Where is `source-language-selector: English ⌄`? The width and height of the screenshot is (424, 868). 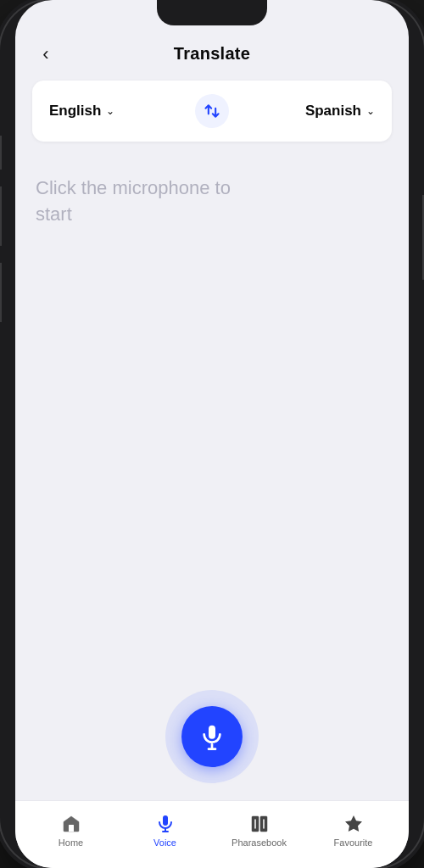 source-language-selector: English ⌄ is located at coordinates (117, 111).